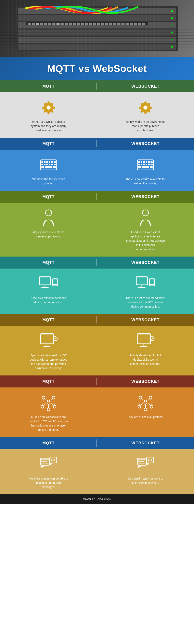  What do you see at coordinates (48, 291) in the screenshot?
I see `left-cell-4: It incurs a minimal overhead during comm…` at bounding box center [48, 291].